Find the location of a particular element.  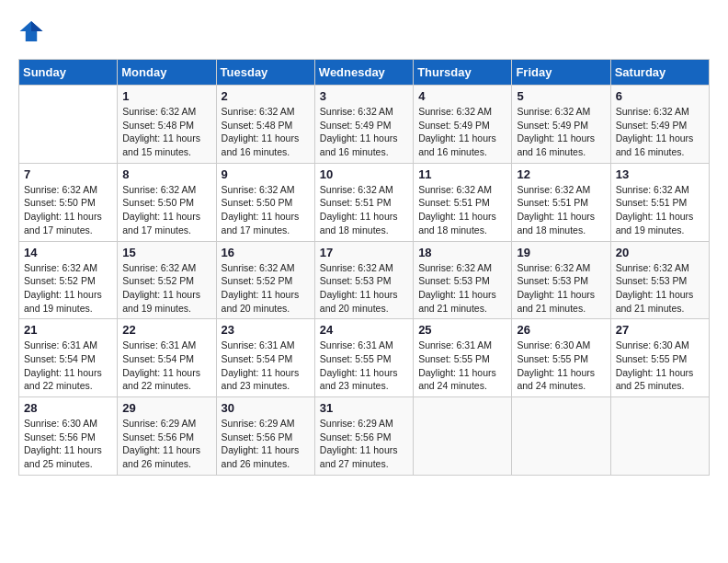

day-number: 31 is located at coordinates (364, 408).